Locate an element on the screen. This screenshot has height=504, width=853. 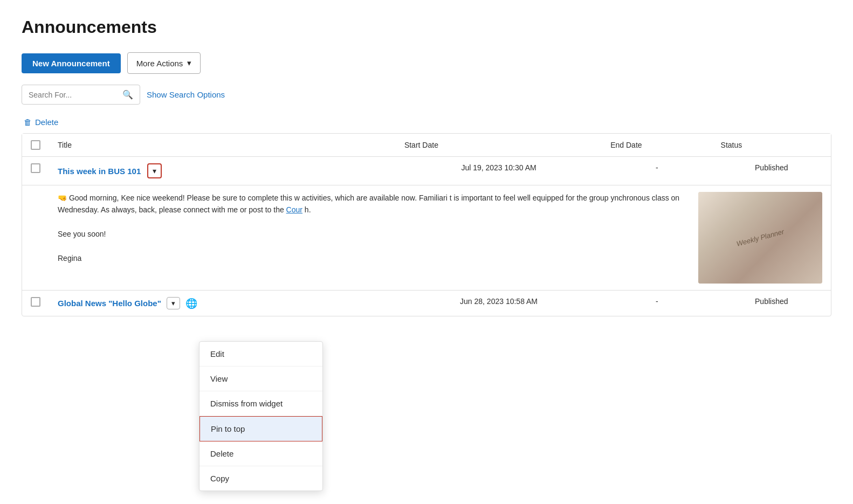
new-announcement-button: New Announcement is located at coordinates (71, 64).